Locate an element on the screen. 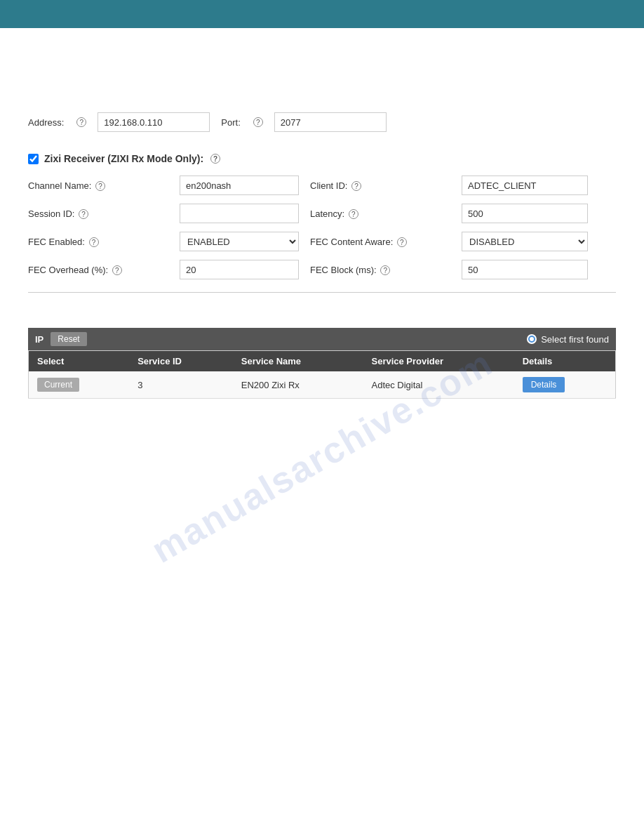  fec-overhead-help-icon: ? is located at coordinates (117, 270).